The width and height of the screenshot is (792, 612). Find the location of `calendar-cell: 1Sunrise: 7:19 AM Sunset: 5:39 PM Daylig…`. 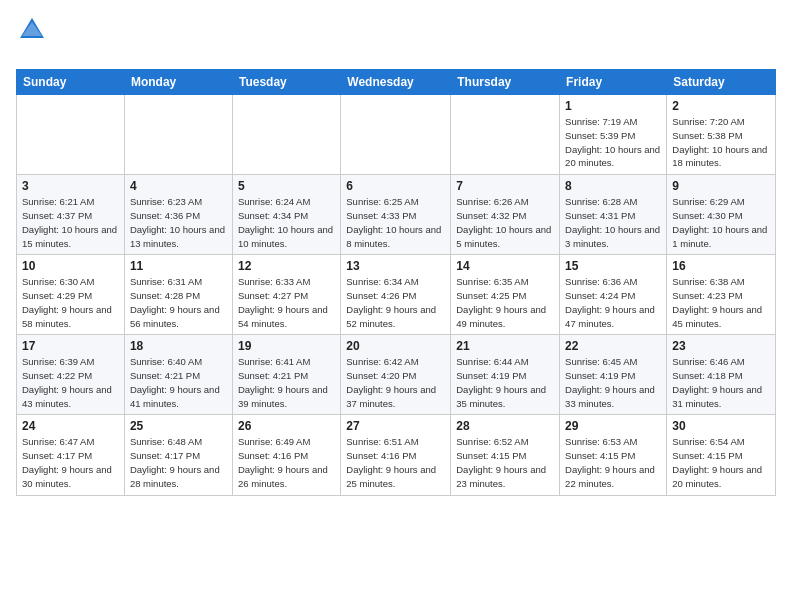

calendar-cell: 1Sunrise: 7:19 AM Sunset: 5:39 PM Daylig… is located at coordinates (614, 135).